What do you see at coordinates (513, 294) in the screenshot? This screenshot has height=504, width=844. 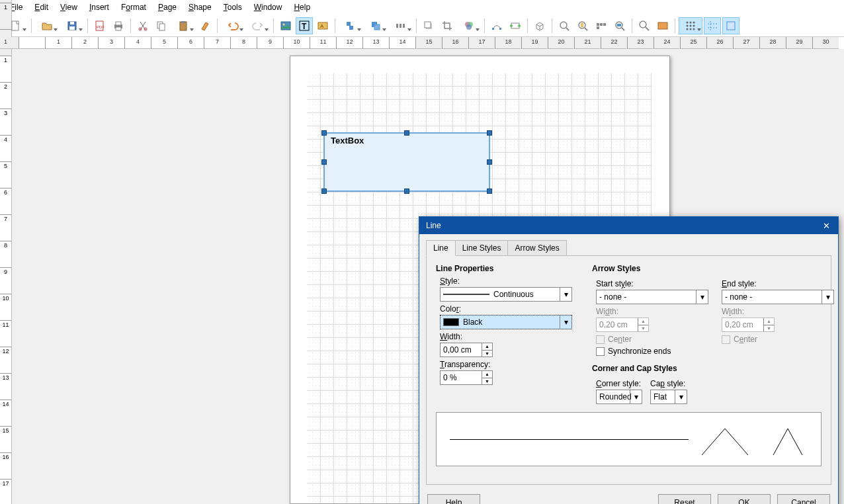 I see `style-value: Continuous` at bounding box center [513, 294].